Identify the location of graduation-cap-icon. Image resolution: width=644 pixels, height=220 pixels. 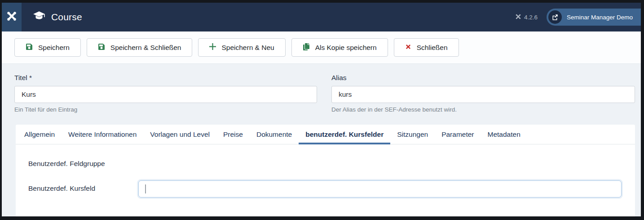
(39, 17).